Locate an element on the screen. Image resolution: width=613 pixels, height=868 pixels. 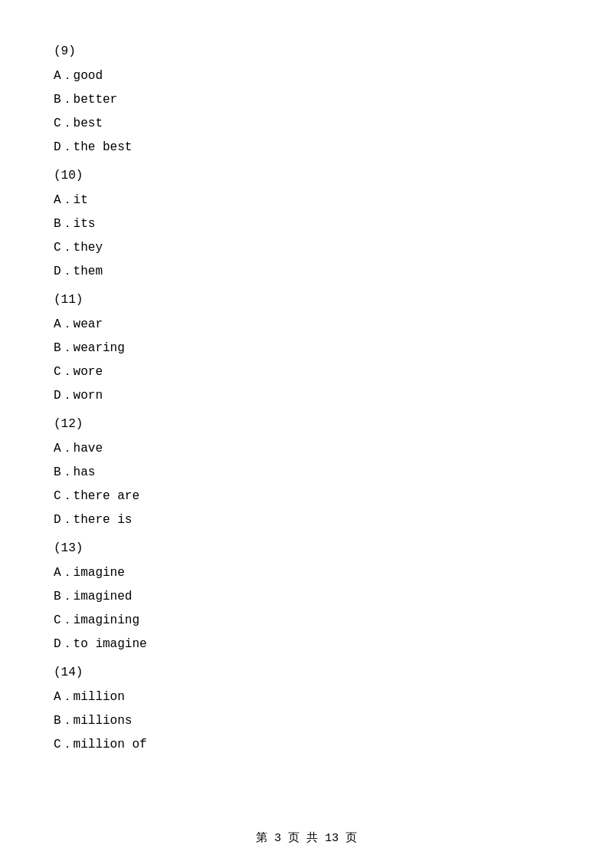
question-4-option-3: D．to imagine is located at coordinates (306, 644).